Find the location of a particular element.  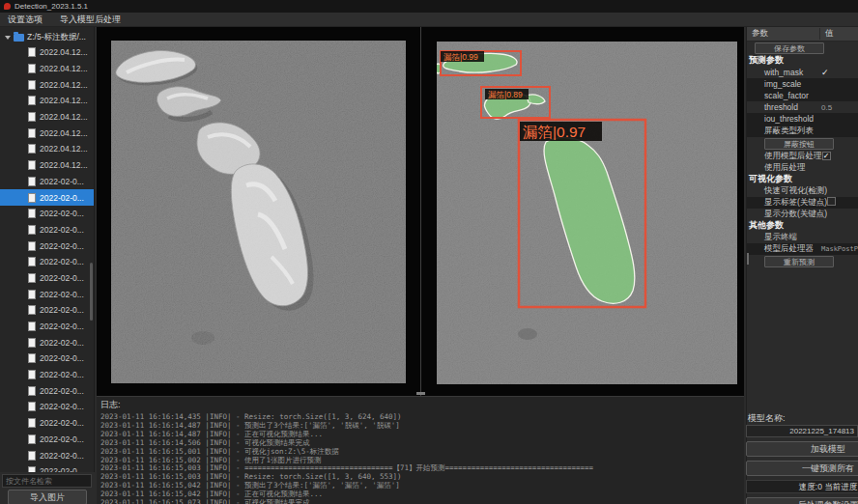

checkbox-checked: ✓ is located at coordinates (827, 156).